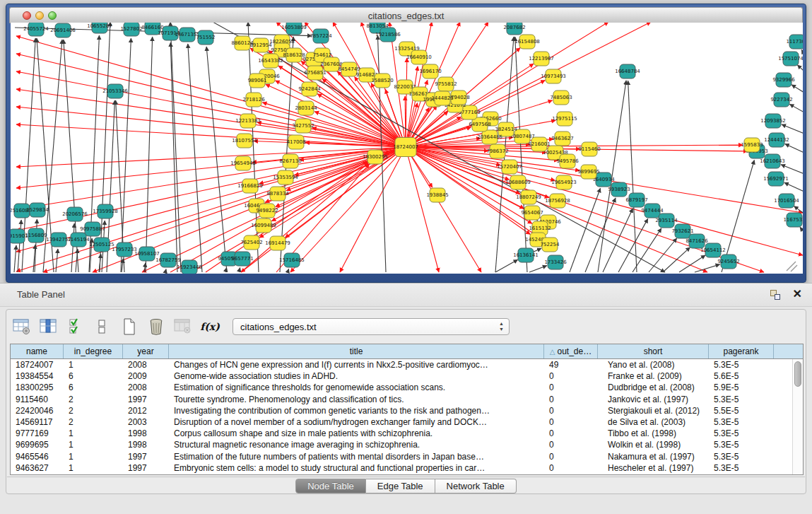 The image size is (812, 514). What do you see at coordinates (321, 36) in the screenshot?
I see `graph-node: 7857224` at bounding box center [321, 36].